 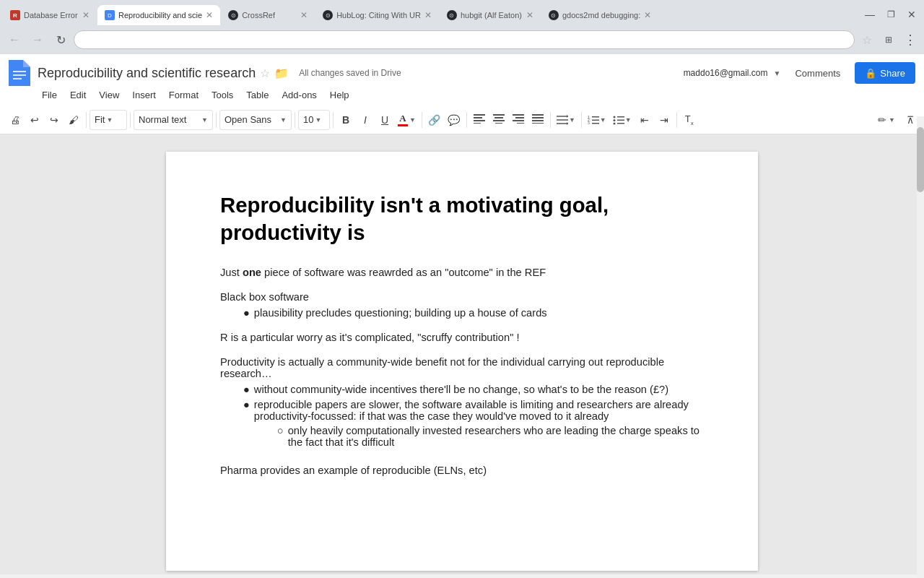 I want to click on font-size-dropdown: 10 ▼, so click(x=314, y=120).